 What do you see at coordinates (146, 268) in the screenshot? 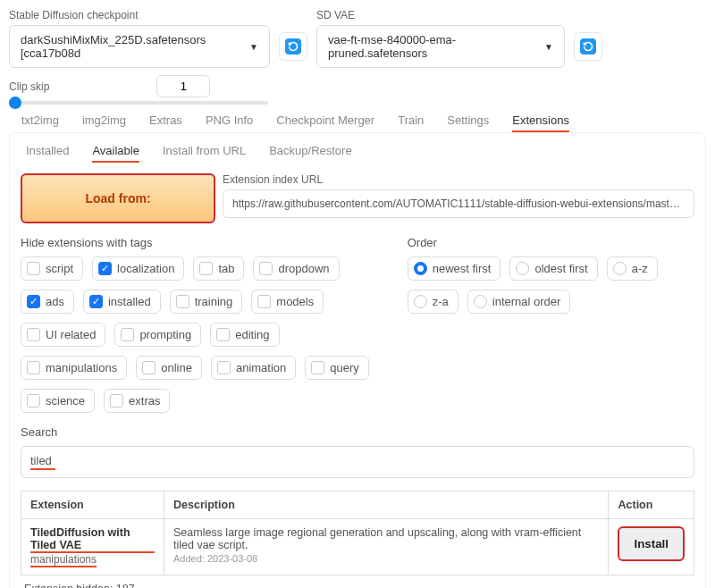
I see `chip-label: localization` at bounding box center [146, 268].